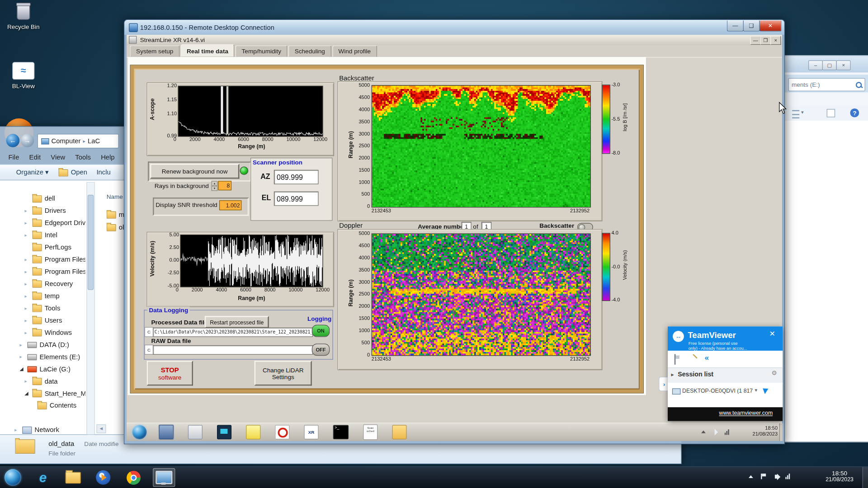 The image size is (868, 488). What do you see at coordinates (454, 40) in the screenshot?
I see `labview-titlebar: StreamLine XR v14-6.vi` at bounding box center [454, 40].